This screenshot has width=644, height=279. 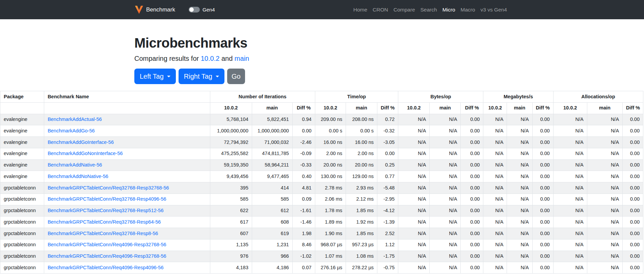 I want to click on benchmark-link: BenchmarkGRPCTabletConn/Req32768-Resp409…, so click(x=107, y=199).